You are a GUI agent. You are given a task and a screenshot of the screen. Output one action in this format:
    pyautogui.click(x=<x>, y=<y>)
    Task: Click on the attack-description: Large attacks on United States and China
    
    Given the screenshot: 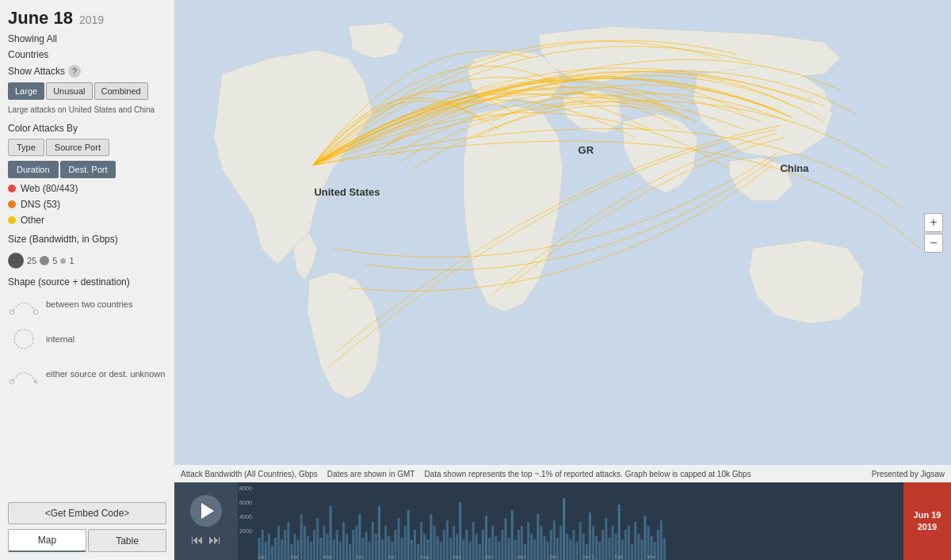 What is the action you would take?
    pyautogui.click(x=87, y=109)
    